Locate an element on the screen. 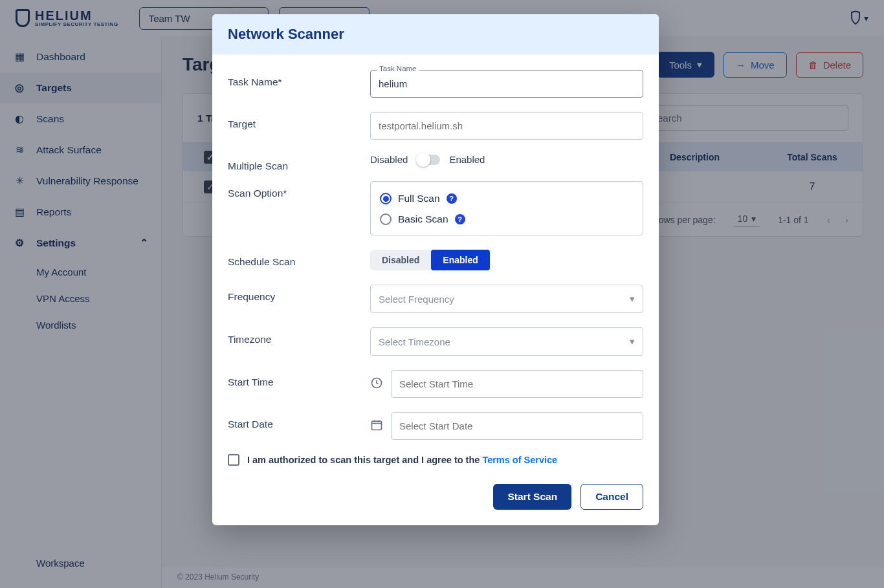 The image size is (884, 588). seg-disabled: Disabled is located at coordinates (401, 260).